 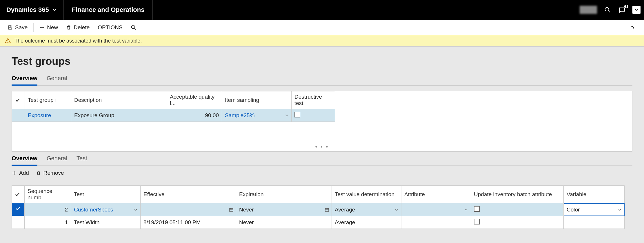 I want to click on col-update-attr: Update inventory batch attribute, so click(x=517, y=194).